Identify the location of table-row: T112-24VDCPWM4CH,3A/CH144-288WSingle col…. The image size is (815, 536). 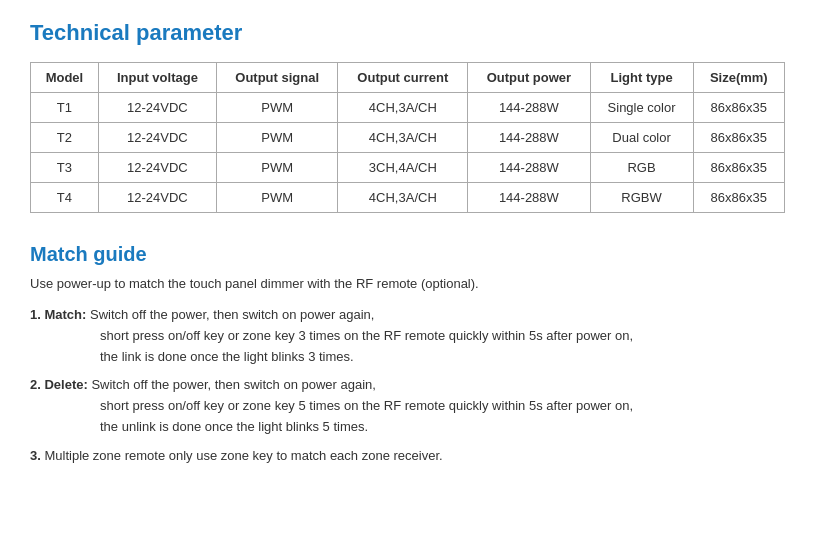
(408, 108).